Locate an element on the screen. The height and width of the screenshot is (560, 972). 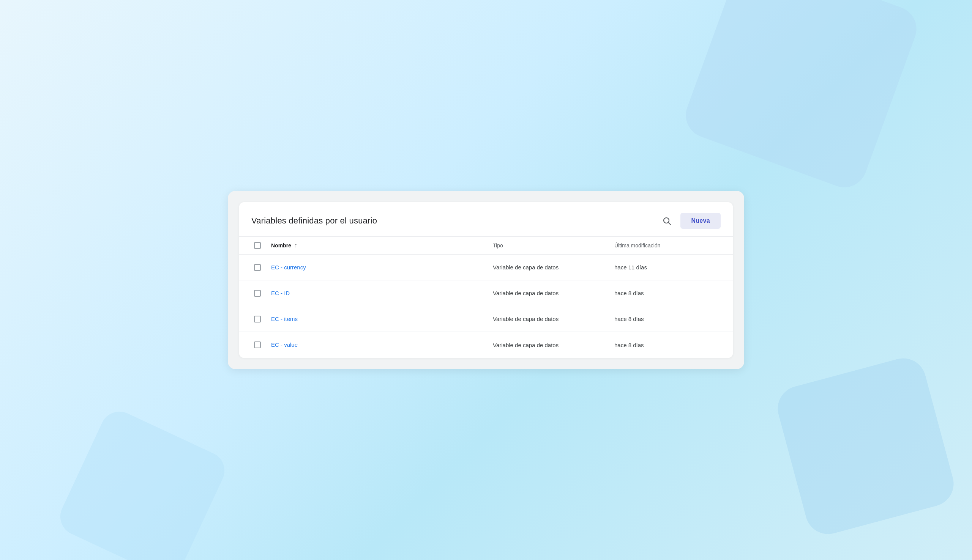
card-header: Variables definidas por el usuario Nueva is located at coordinates (486, 220).